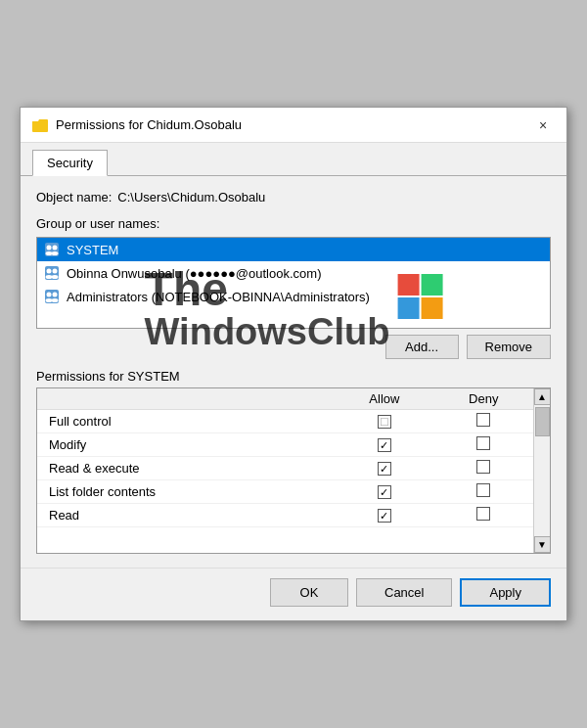 The height and width of the screenshot is (728, 587). What do you see at coordinates (137, 125) in the screenshot?
I see `title-bar-left: Permissions for Chidum.Osobalu` at bounding box center [137, 125].